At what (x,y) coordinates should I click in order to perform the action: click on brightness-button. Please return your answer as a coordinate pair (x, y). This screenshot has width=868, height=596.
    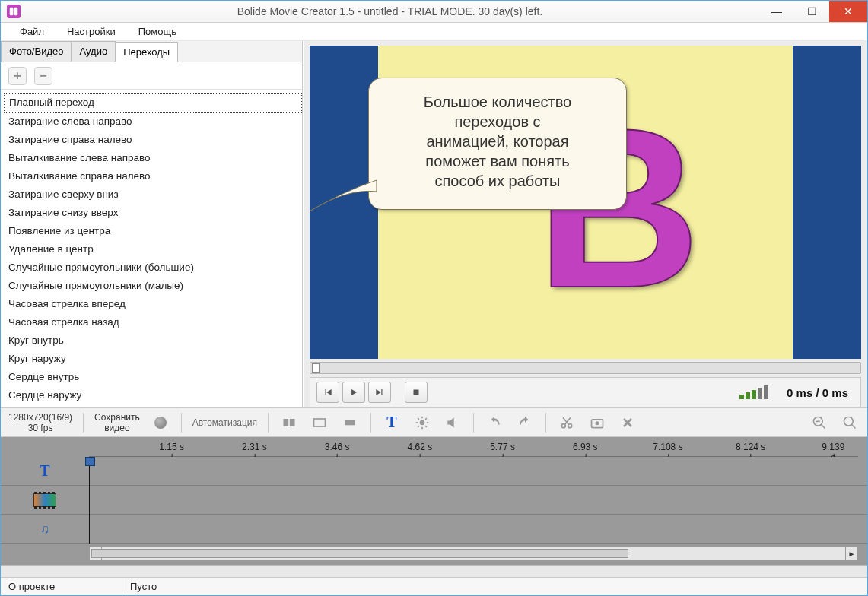
    Looking at the image, I should click on (422, 423).